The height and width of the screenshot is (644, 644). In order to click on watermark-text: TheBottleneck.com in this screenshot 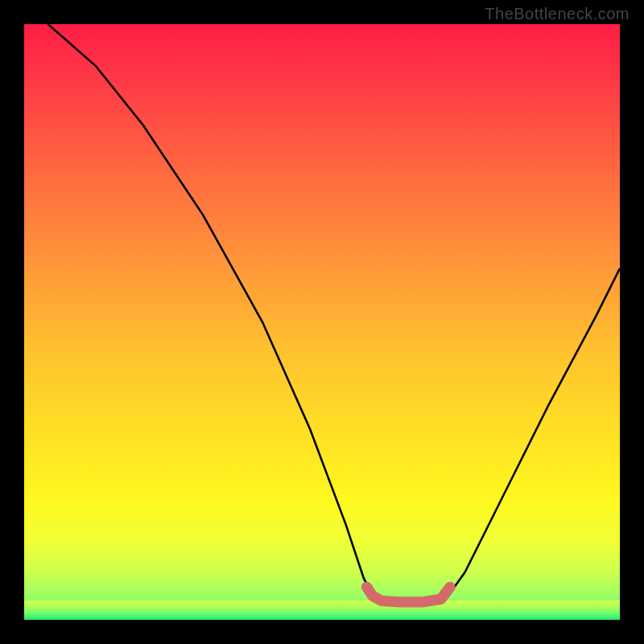, I will do `click(557, 14)`.